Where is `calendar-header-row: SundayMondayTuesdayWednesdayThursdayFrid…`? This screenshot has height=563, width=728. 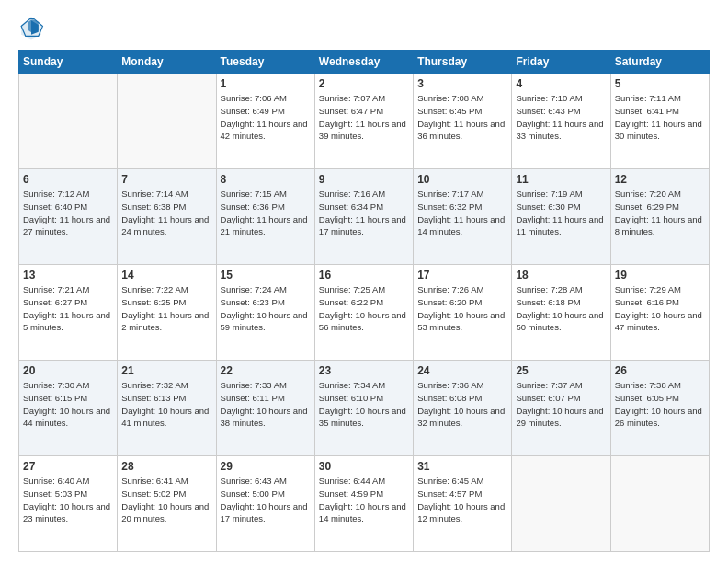
calendar-header-row: SundayMondayTuesdayWednesdayThursdayFrid… is located at coordinates (364, 63).